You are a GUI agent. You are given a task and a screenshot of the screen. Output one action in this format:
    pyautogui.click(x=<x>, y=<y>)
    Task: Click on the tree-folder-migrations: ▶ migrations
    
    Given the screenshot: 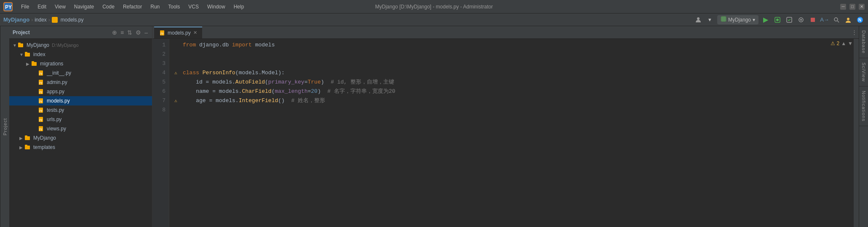 What is the action you would take?
    pyautogui.click(x=81, y=64)
    